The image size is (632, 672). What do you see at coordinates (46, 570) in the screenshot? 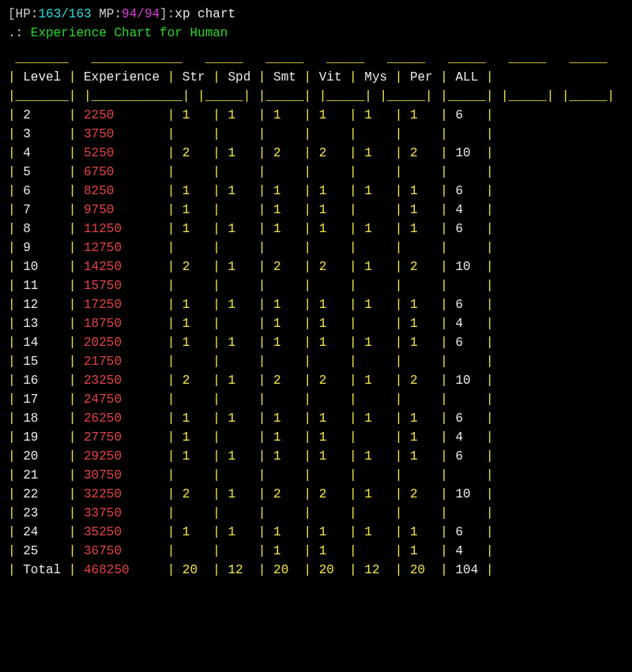
I see `cell-level: Total` at bounding box center [46, 570].